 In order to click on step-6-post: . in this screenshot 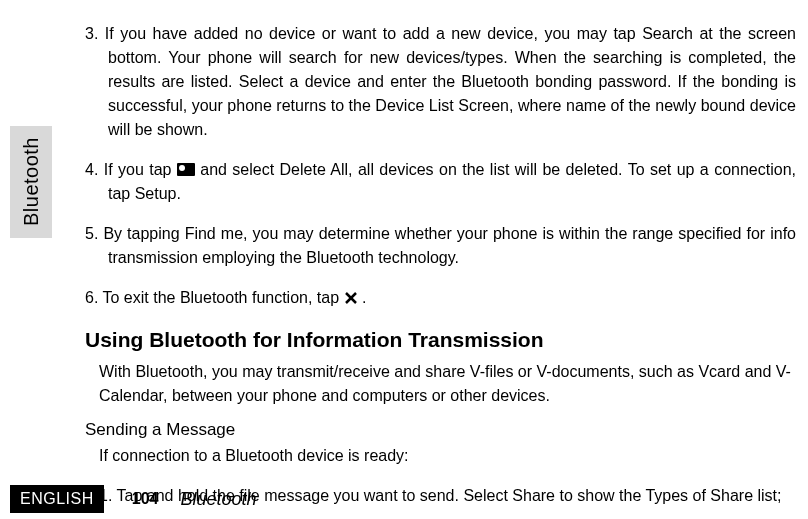, I will do `click(362, 298)`.